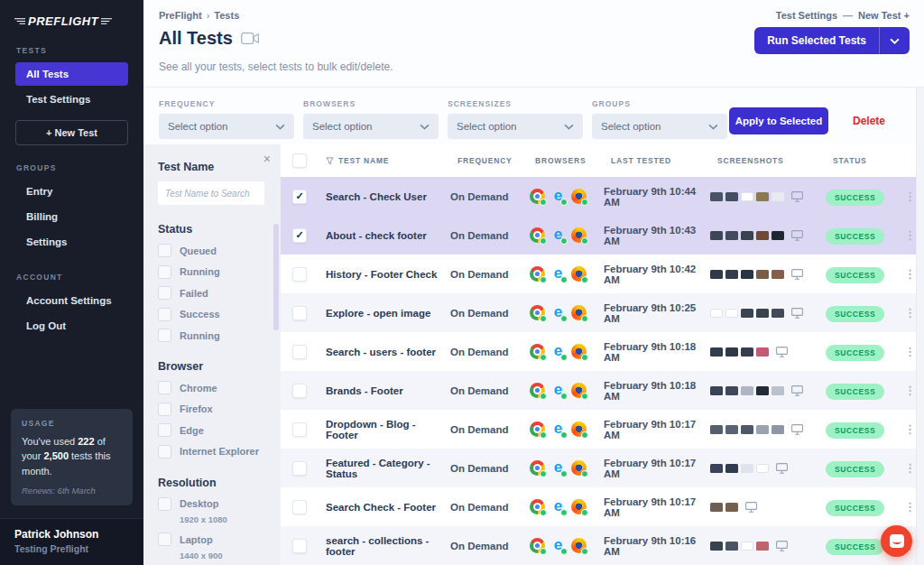 The width and height of the screenshot is (924, 565). What do you see at coordinates (371, 126) in the screenshot?
I see `browsers-select: Select option` at bounding box center [371, 126].